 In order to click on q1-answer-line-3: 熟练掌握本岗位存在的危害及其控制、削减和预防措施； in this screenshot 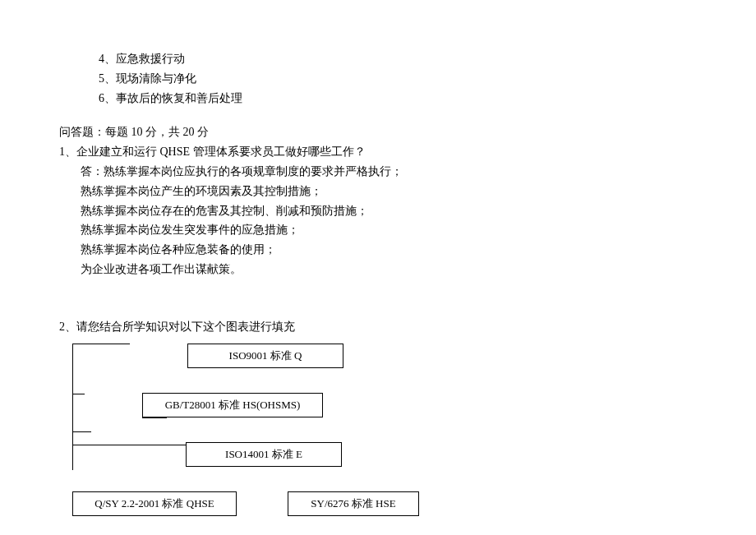, I will do `click(378, 211)`.